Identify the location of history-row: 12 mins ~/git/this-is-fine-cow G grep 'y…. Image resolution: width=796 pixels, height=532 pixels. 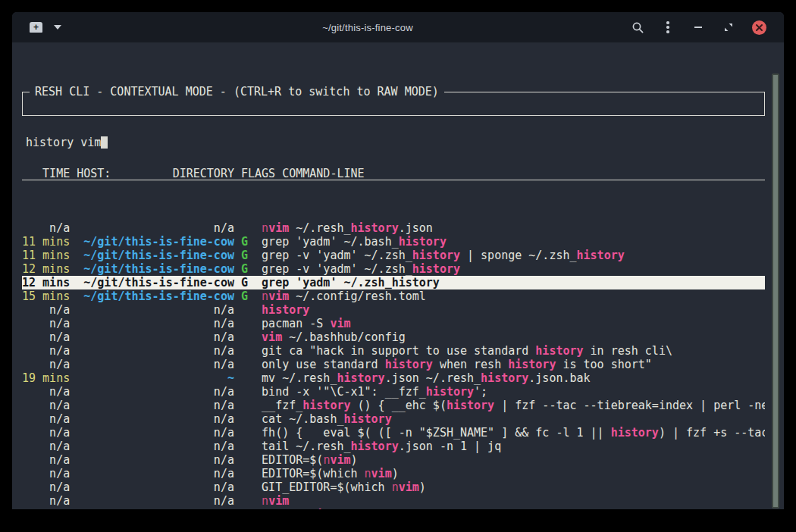
(393, 283).